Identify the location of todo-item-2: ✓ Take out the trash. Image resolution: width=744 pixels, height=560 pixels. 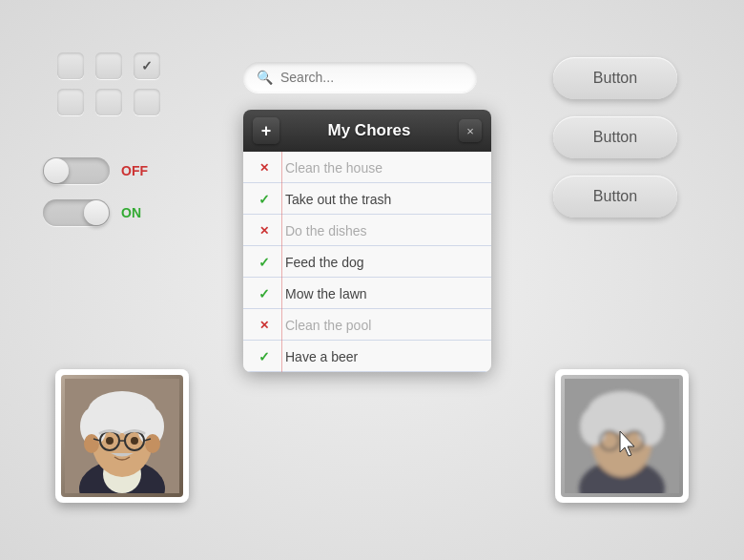
(367, 198).